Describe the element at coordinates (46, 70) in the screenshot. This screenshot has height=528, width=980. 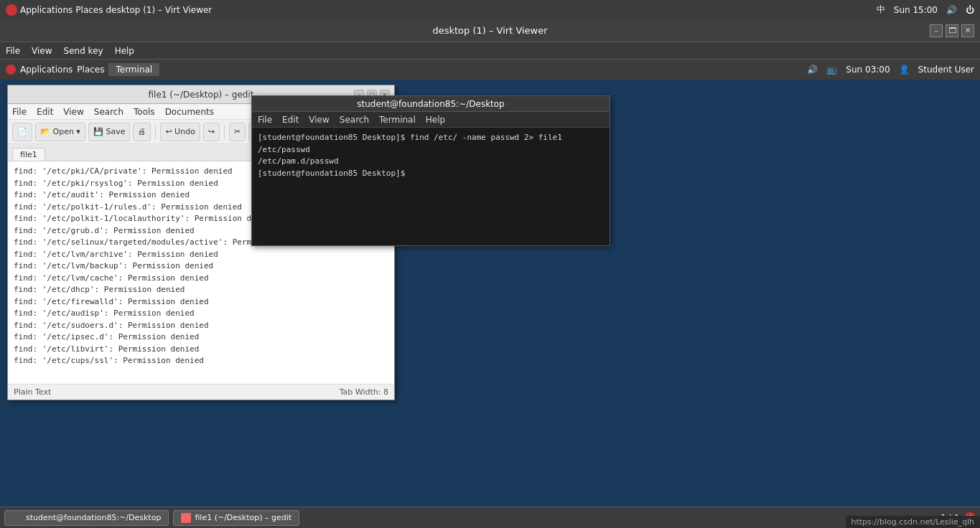
I see `guest-applications-menu: Applications` at that location.